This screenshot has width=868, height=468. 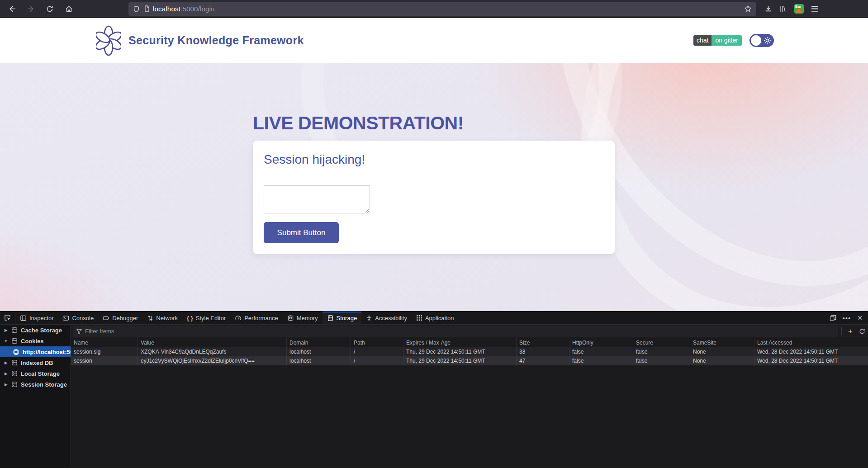 What do you see at coordinates (6, 341) in the screenshot?
I see `collapse-arrow-icon: ▼` at bounding box center [6, 341].